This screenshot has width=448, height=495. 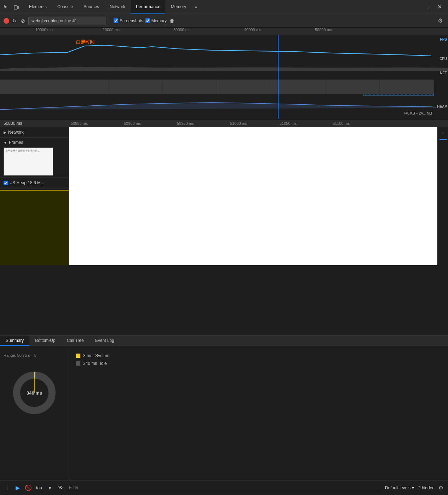 What do you see at coordinates (443, 133) in the screenshot?
I see `mini-menu-icon: ≡` at bounding box center [443, 133].